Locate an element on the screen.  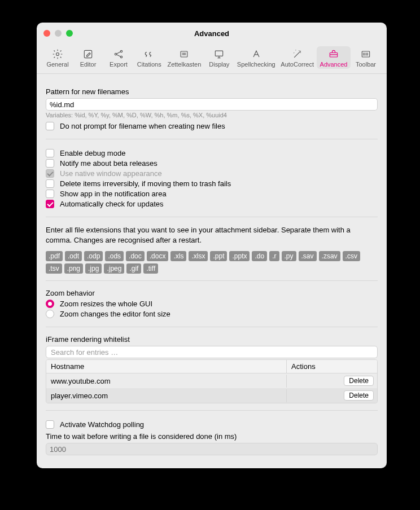
toolbox-icon is located at coordinates (334, 54).